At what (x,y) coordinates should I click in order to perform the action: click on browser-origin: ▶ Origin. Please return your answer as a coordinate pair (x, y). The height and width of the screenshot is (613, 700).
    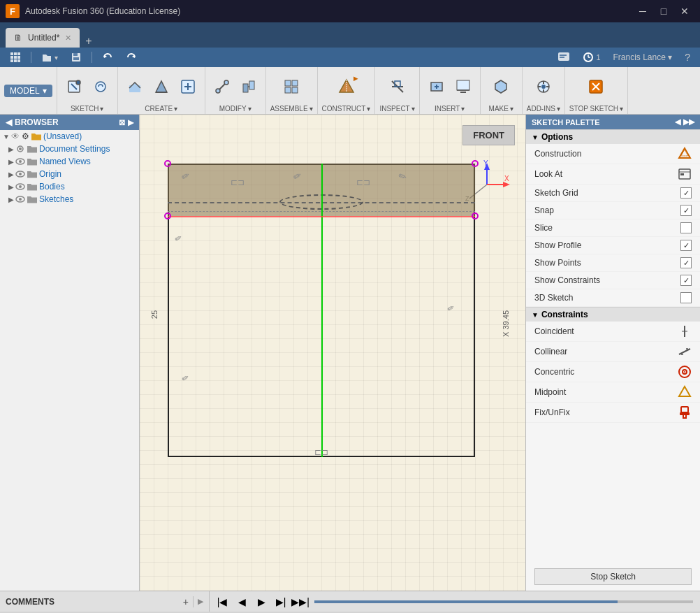
    Looking at the image, I should click on (70, 174).